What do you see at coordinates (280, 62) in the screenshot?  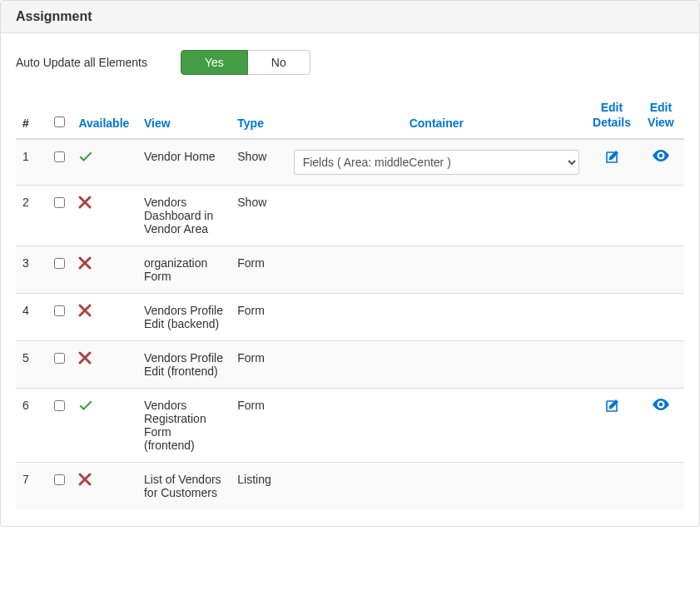 I see `toggle-no-button: No` at bounding box center [280, 62].